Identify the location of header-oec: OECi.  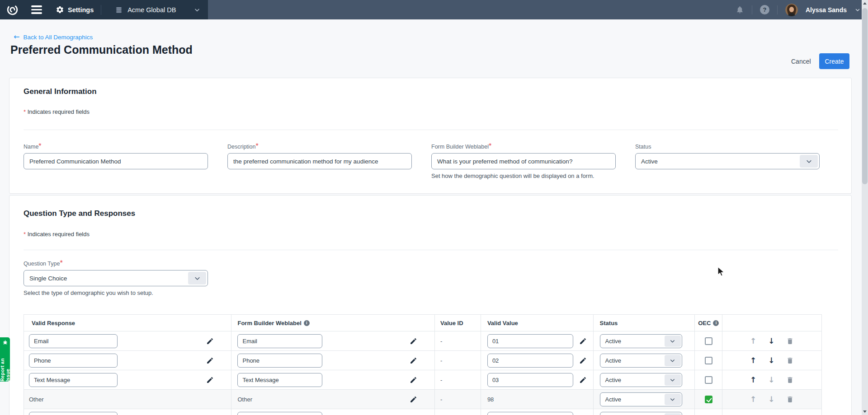
(709, 323).